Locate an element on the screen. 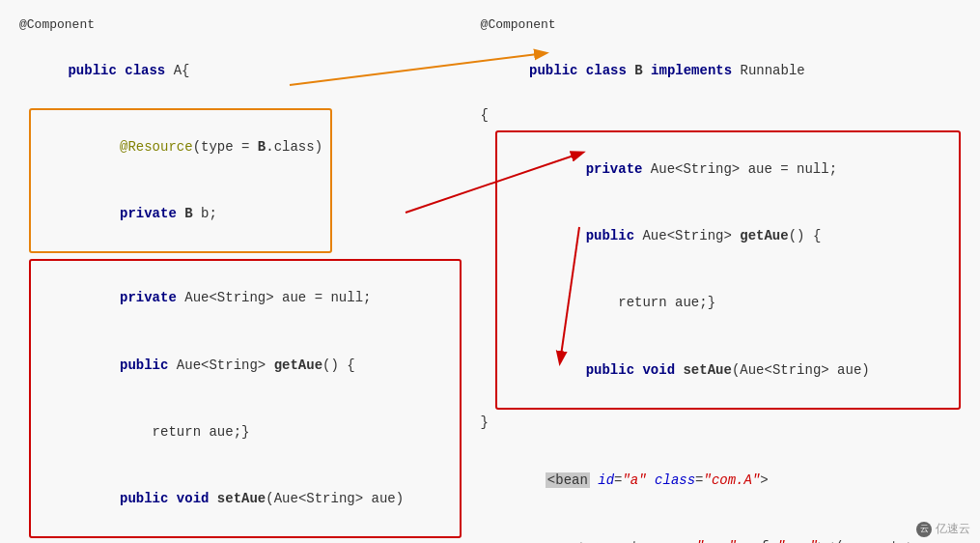  right-annotation: @Component is located at coordinates (720, 25).